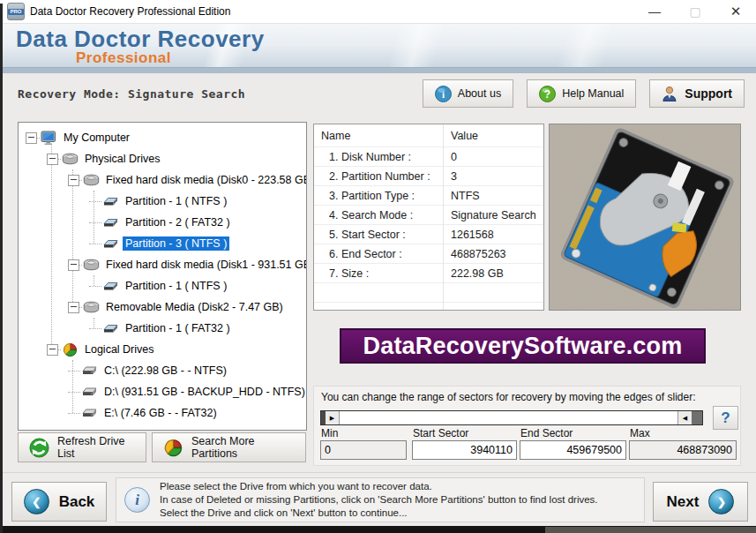 This screenshot has width=756, height=533. What do you see at coordinates (162, 392) in the screenshot?
I see `tree-item-d-931-51-gb-backup-hdd-ntfs: D:\ (931.51 GB - BACKUP_HDD - NTFS)` at bounding box center [162, 392].